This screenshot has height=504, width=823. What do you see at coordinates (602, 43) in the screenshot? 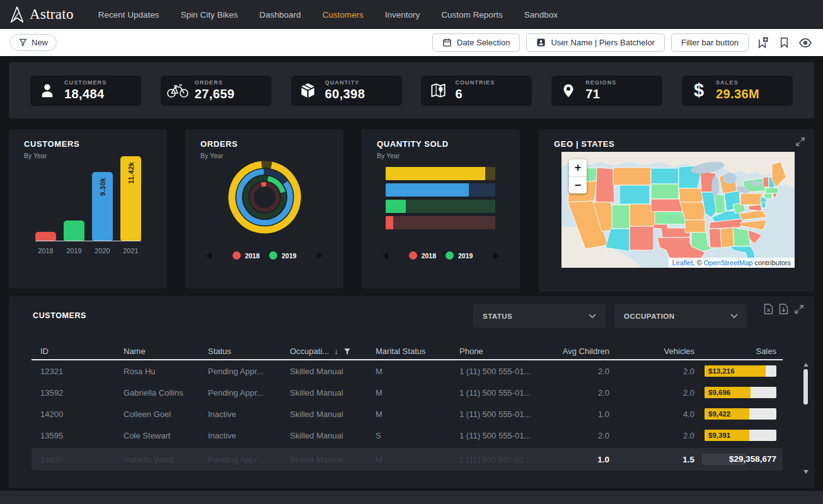
I see `user-label: User Name | Piers Batchelor` at bounding box center [602, 43].